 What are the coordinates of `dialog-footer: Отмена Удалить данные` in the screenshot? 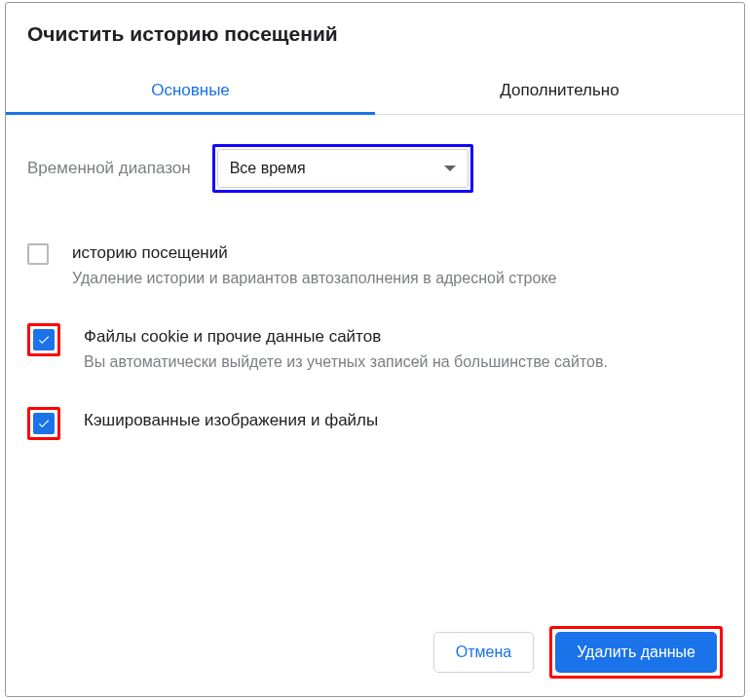 It's located at (375, 652).